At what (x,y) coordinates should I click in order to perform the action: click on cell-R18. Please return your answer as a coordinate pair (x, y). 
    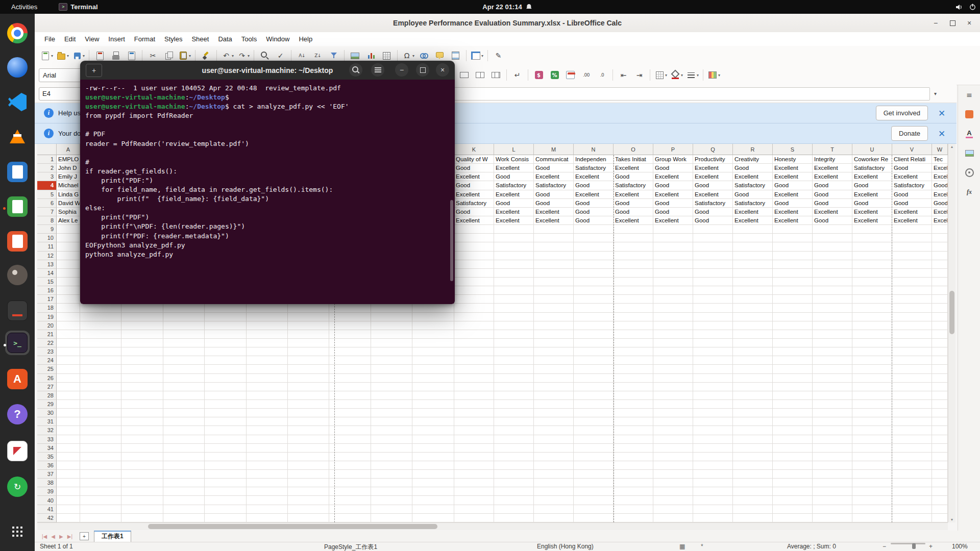
    Looking at the image, I should click on (753, 308).